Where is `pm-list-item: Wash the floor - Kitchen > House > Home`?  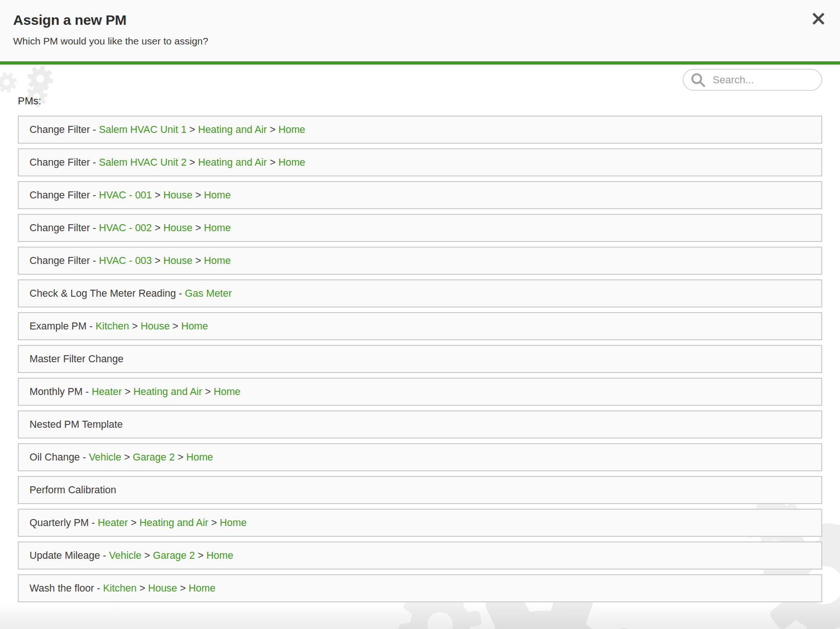 pm-list-item: Wash the floor - Kitchen > House > Home is located at coordinates (420, 588).